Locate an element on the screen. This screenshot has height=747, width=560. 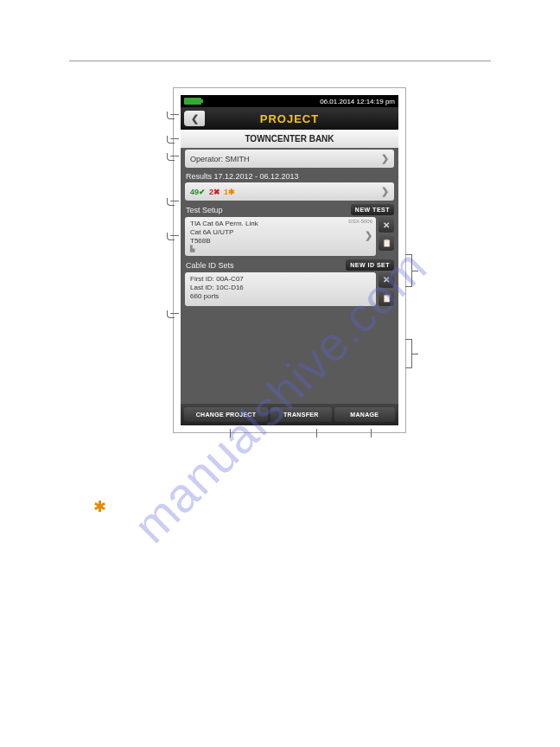
setup-line1: TIA Cat 6A Perm. Link is located at coordinates (280, 224).